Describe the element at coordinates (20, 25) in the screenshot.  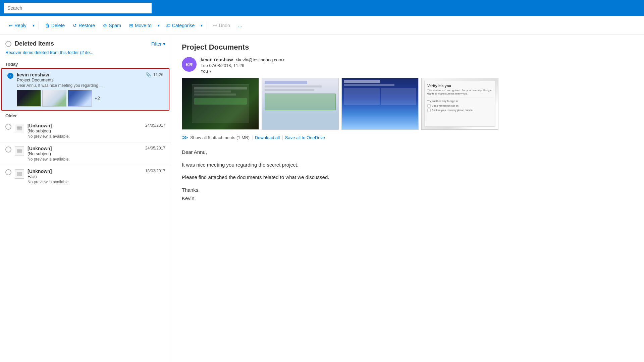
I see `reply-label: Reply` at that location.